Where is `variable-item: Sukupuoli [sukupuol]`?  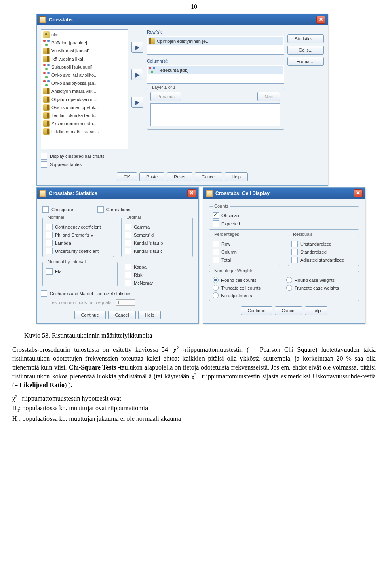 variable-item: Sukupuoli [sukupuol] is located at coordinates (84, 67).